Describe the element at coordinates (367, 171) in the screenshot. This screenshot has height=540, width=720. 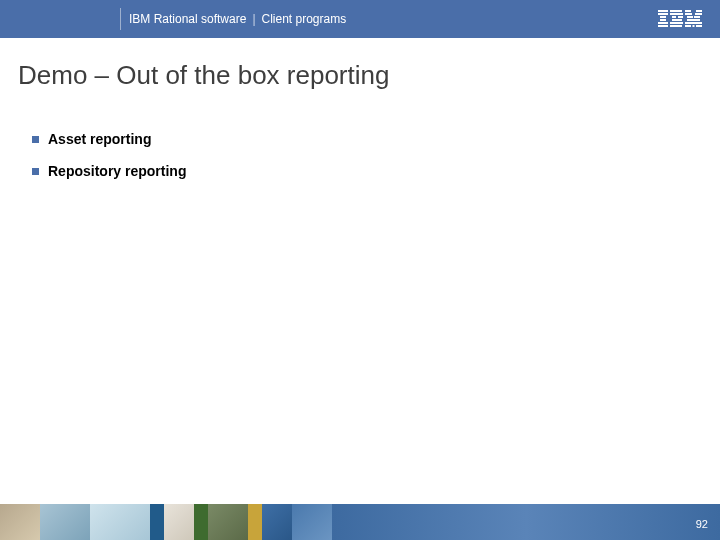
I see `list-item: Repository reporting` at that location.